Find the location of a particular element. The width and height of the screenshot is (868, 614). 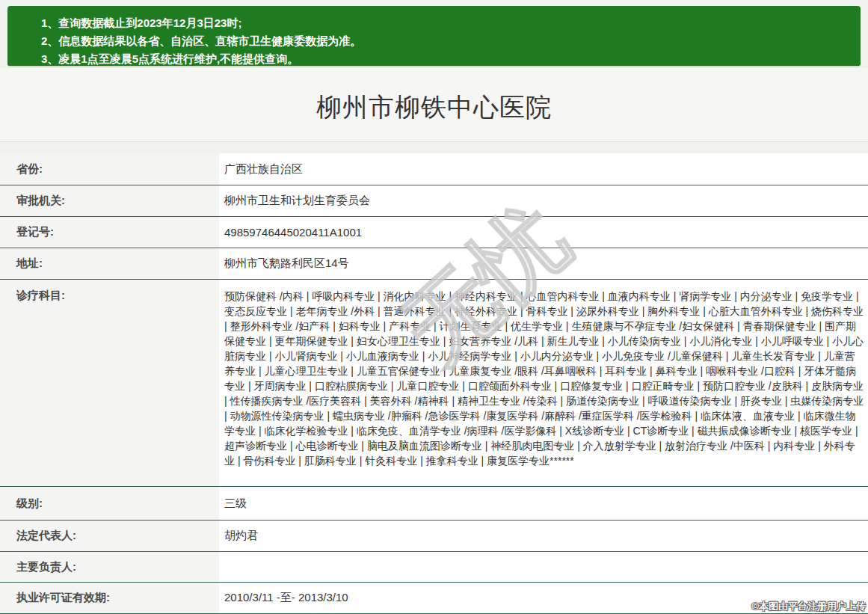

table-row-level: 级别: 三级 is located at coordinates (434, 504).